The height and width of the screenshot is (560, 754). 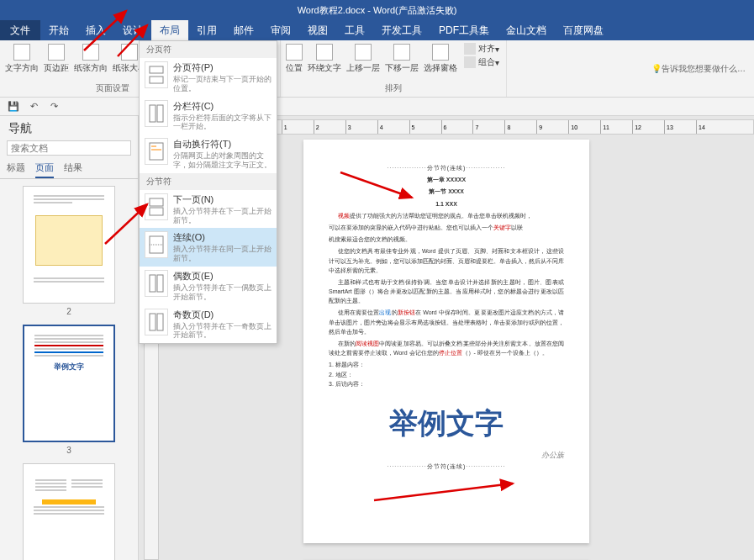 I want to click on dropdown-item-text-wrapping: 自动换行符(T)分隔网页上的对象周围的文字，如分隔题注文字与正文。, so click(x=208, y=154).